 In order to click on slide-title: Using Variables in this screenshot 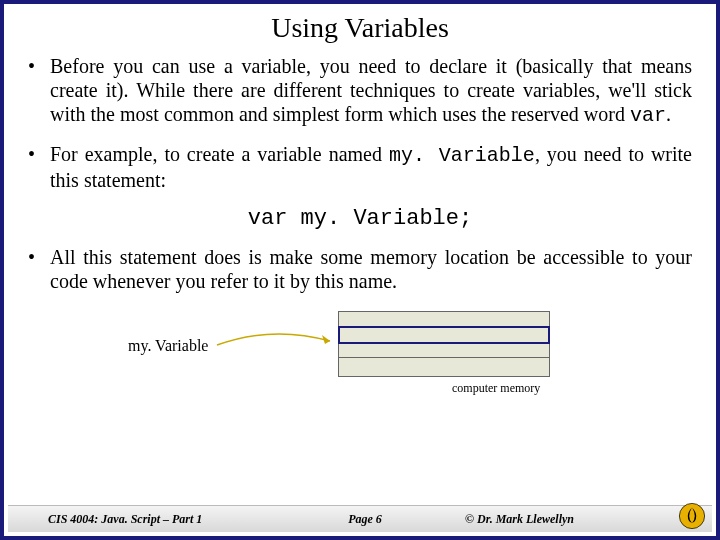, I will do `click(360, 28)`.